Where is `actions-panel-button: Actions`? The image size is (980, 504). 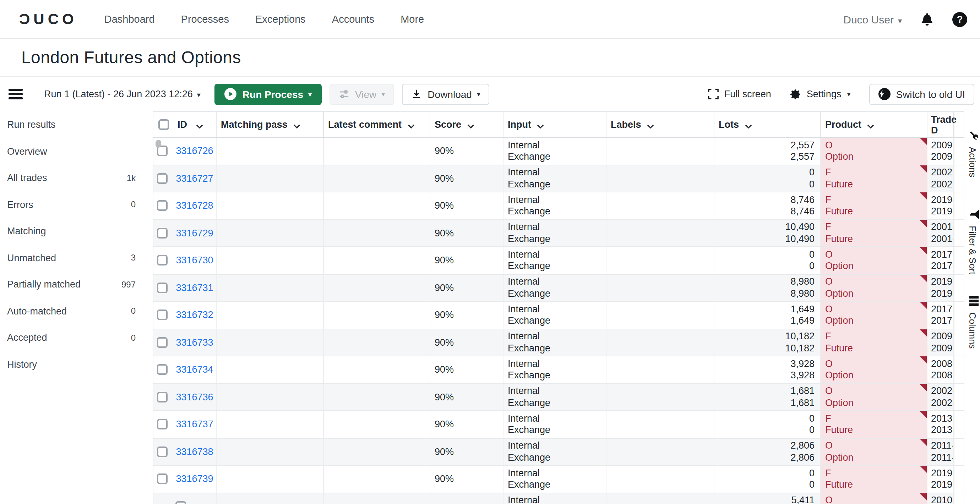 actions-panel-button: Actions is located at coordinates (972, 153).